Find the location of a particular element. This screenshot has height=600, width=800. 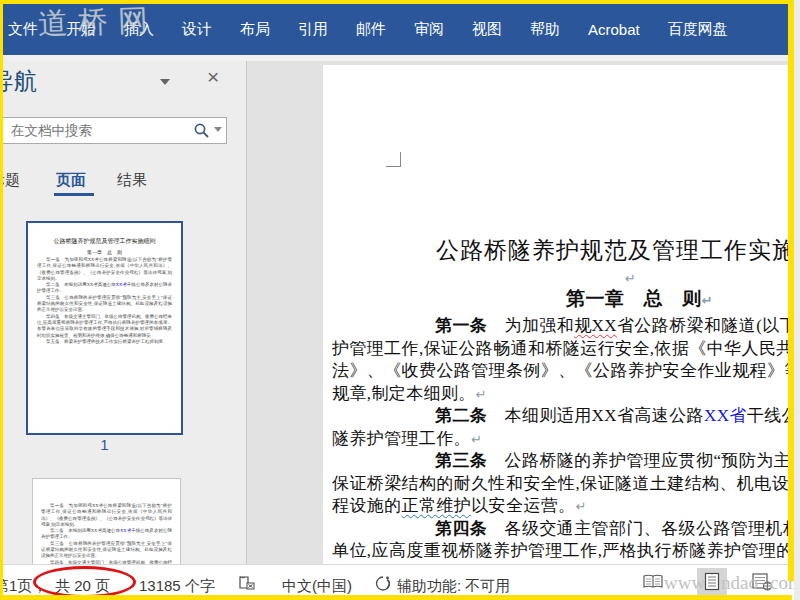

thumbnail-paragraph: 第四条 各级交通主管部门、各级公路管理机构、收费公路经单位,应高度重视桥隧养护管… is located at coordinates (104, 326).